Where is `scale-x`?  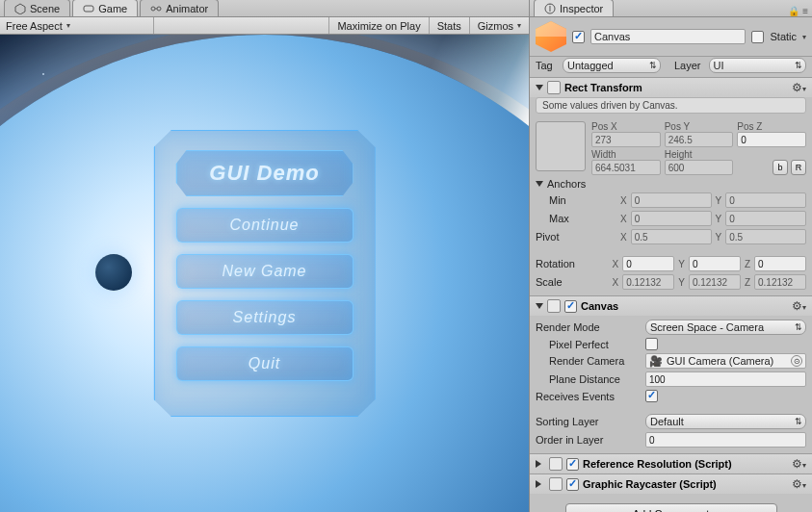 scale-x is located at coordinates (648, 282).